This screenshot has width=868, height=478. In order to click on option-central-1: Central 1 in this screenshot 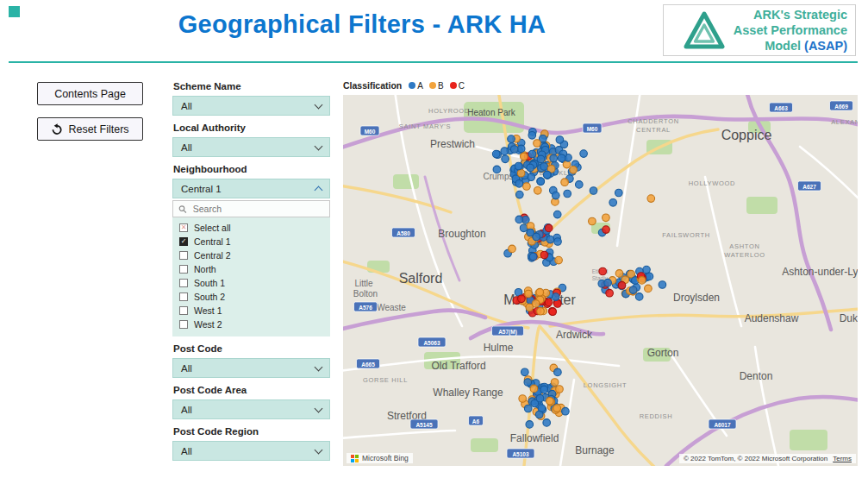, I will do `click(252, 242)`.